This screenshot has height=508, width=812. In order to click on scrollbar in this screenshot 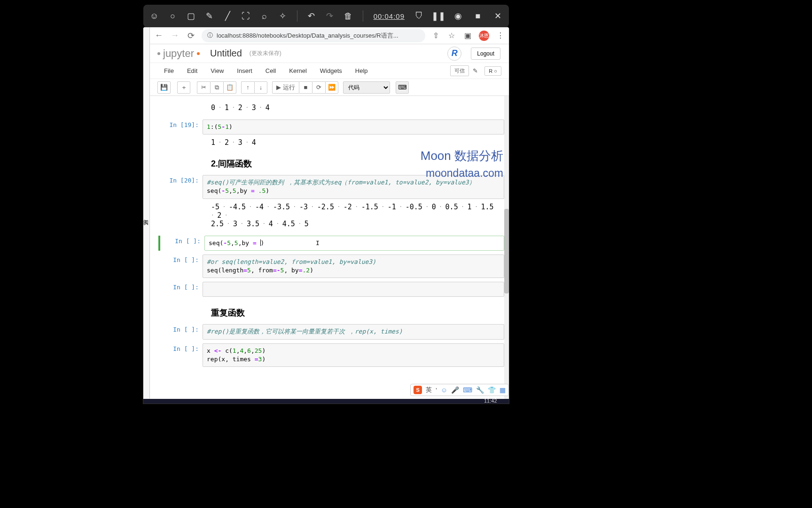, I will do `click(507, 250)`.